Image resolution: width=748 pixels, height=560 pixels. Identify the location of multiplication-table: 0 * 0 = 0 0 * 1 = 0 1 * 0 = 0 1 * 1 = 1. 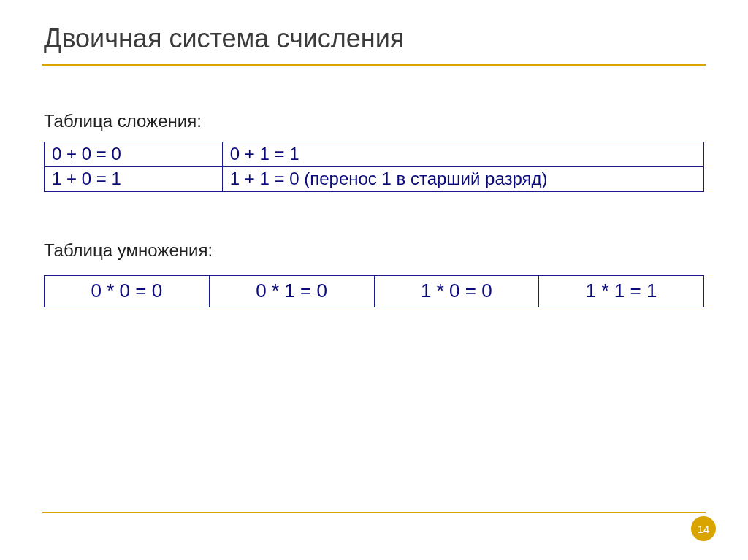
(374, 291).